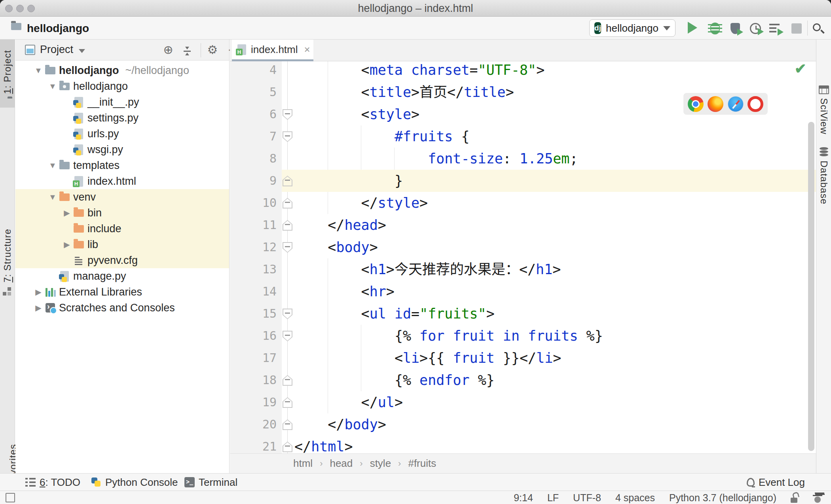  I want to click on tree-item-urls-py: urls.py, so click(122, 134).